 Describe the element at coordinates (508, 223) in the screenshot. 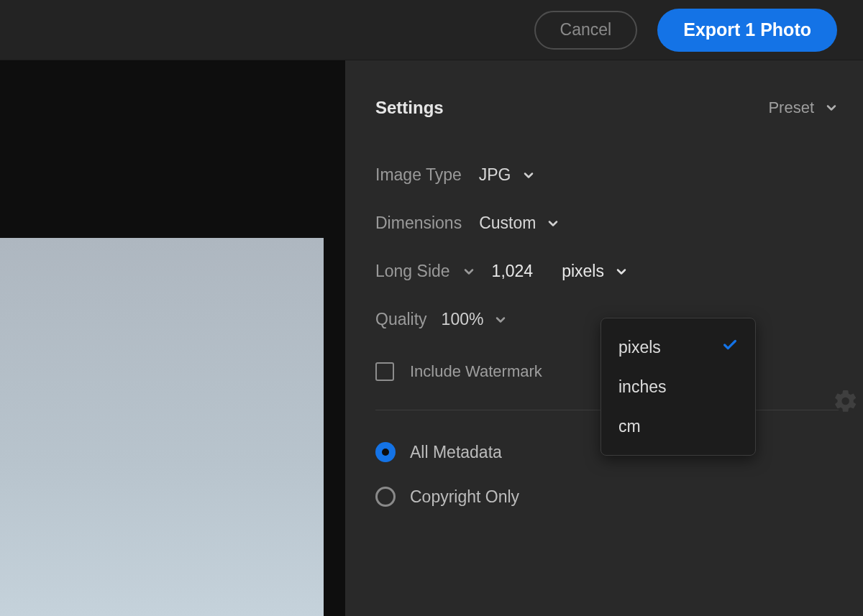

I see `dimensions-value: Custom` at that location.